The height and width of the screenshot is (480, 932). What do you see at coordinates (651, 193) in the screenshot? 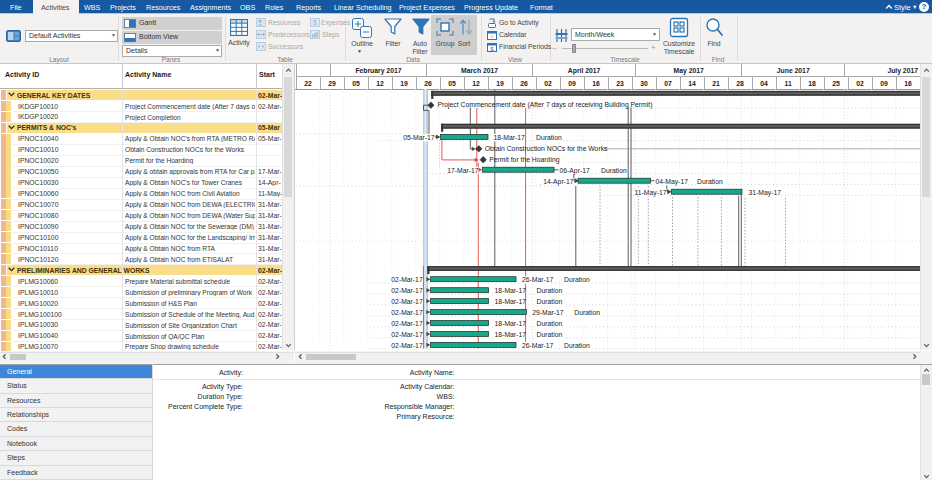
I see `svg-text: 11-May-17` at bounding box center [651, 193].